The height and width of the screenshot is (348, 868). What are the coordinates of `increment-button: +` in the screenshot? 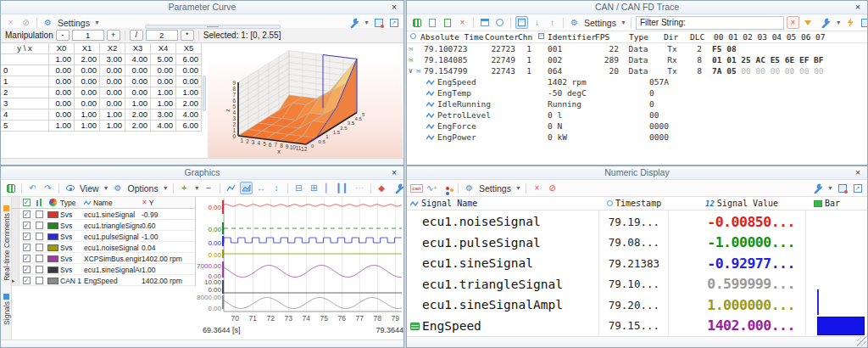 It's located at (114, 36).